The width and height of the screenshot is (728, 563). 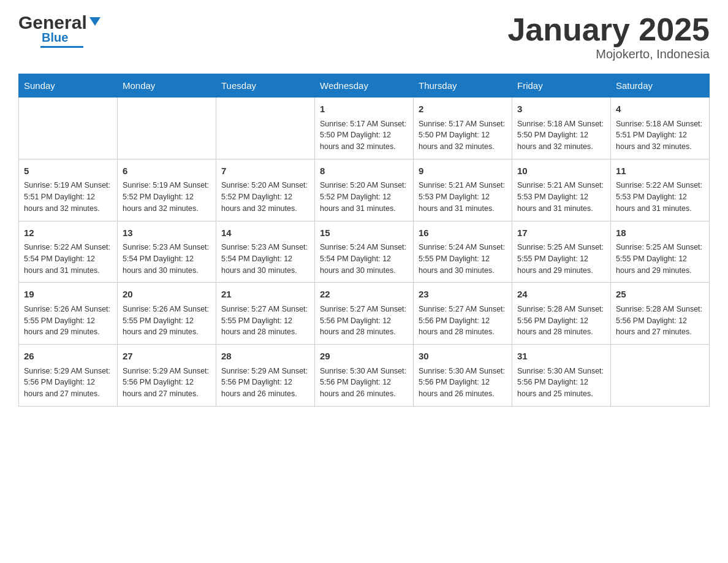 What do you see at coordinates (660, 172) in the screenshot?
I see `day-number: 11` at bounding box center [660, 172].